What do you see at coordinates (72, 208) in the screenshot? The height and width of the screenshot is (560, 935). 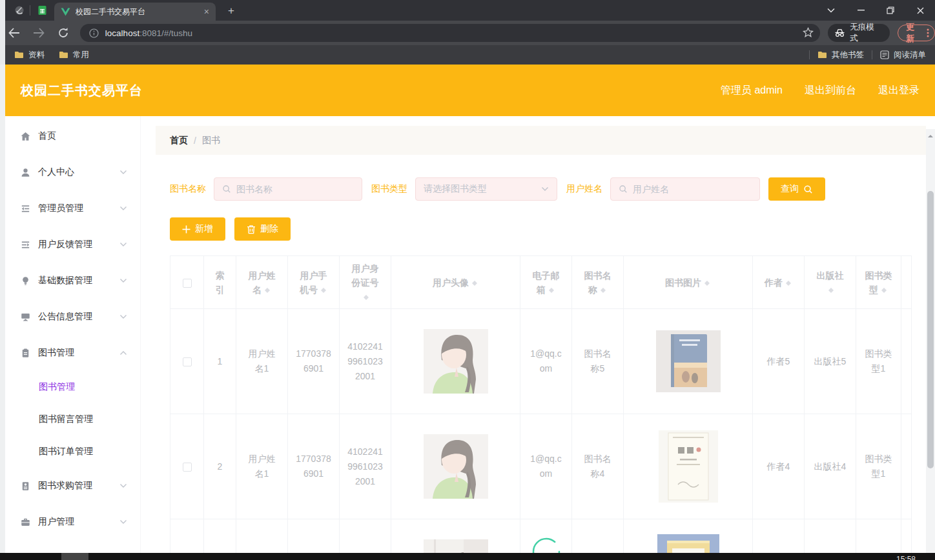 I see `sidebar-item-admin-management: 管理员管理` at bounding box center [72, 208].